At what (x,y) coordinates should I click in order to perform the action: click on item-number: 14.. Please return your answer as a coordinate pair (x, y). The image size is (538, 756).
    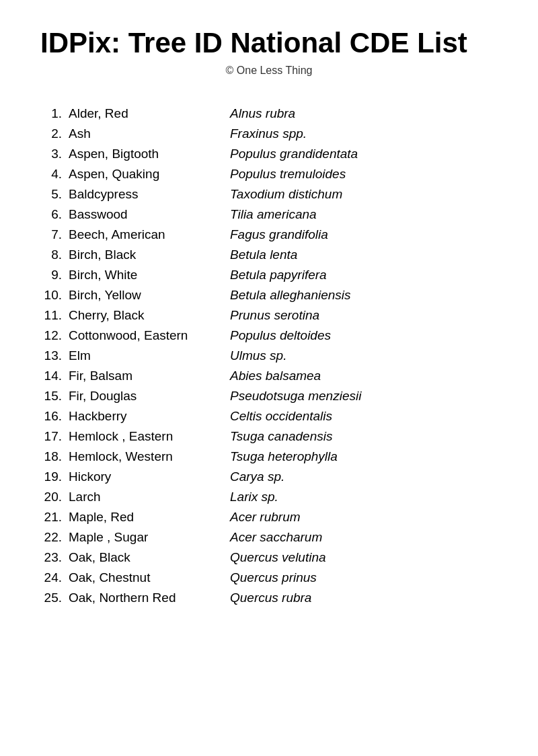
    Looking at the image, I should click on (54, 376).